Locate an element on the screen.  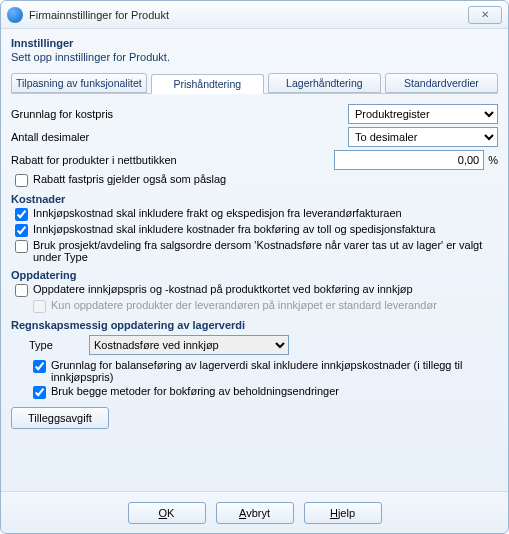
regnskap-begge-metoder-label: Bruk begge metoder for bokføring av beho… is located at coordinates (274, 391).